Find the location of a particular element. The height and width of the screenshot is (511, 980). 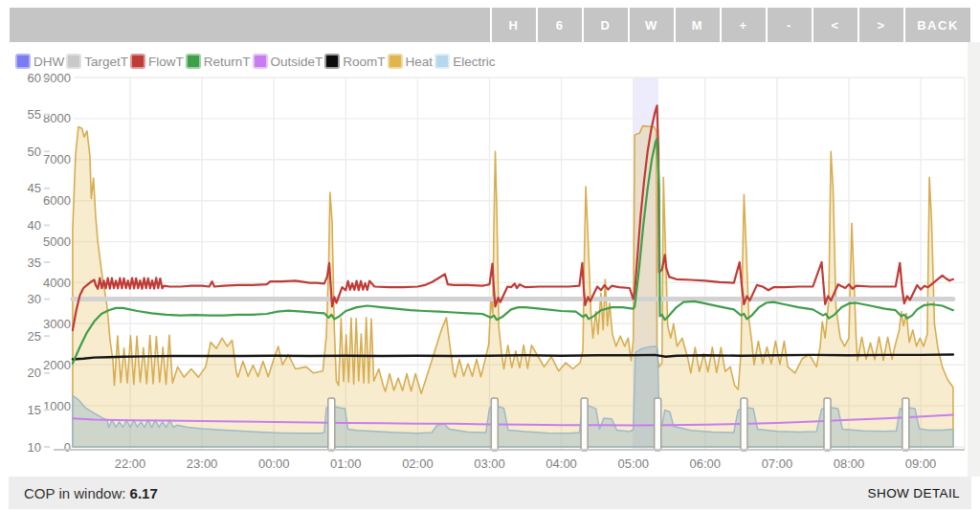

electric-swatch-icon is located at coordinates (442, 61).